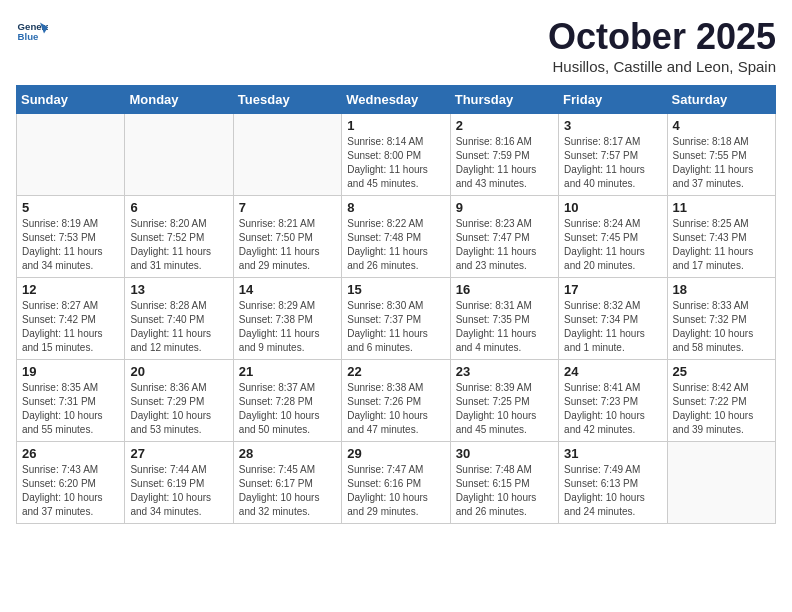 Image resolution: width=792 pixels, height=612 pixels. Describe the element at coordinates (504, 401) in the screenshot. I see `calendar-cell: 23Sunrise: 8:39 AM Sunset: 7:25 PM Dayli…` at that location.